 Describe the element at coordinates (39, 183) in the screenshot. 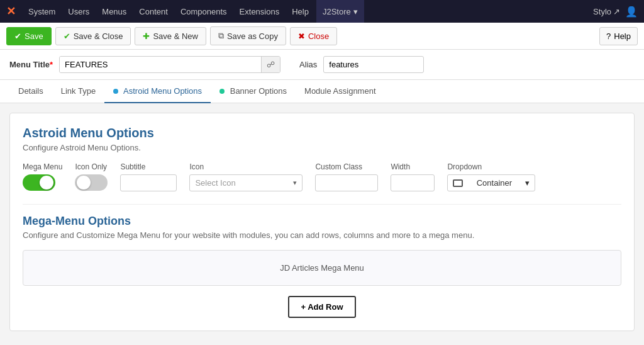

I see `mega-menu-toggle` at that location.